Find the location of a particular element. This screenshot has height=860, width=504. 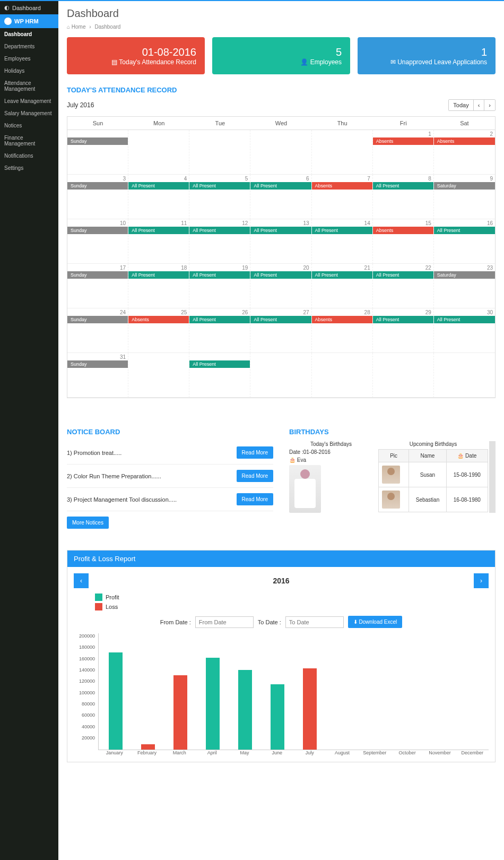

scrollbar is located at coordinates (492, 477).